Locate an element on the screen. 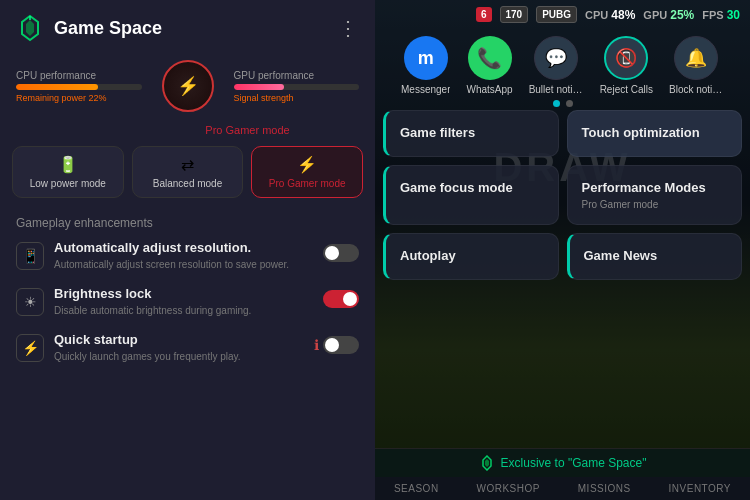 The image size is (750, 500). exclusive-badge: Exclusive to "Game Space" is located at coordinates (562, 463).